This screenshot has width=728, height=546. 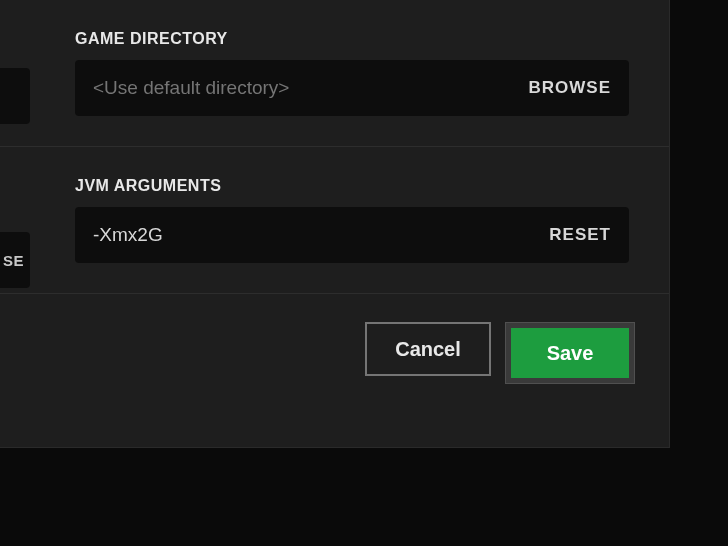 I want to click on partial-input-stub, so click(x=15, y=96).